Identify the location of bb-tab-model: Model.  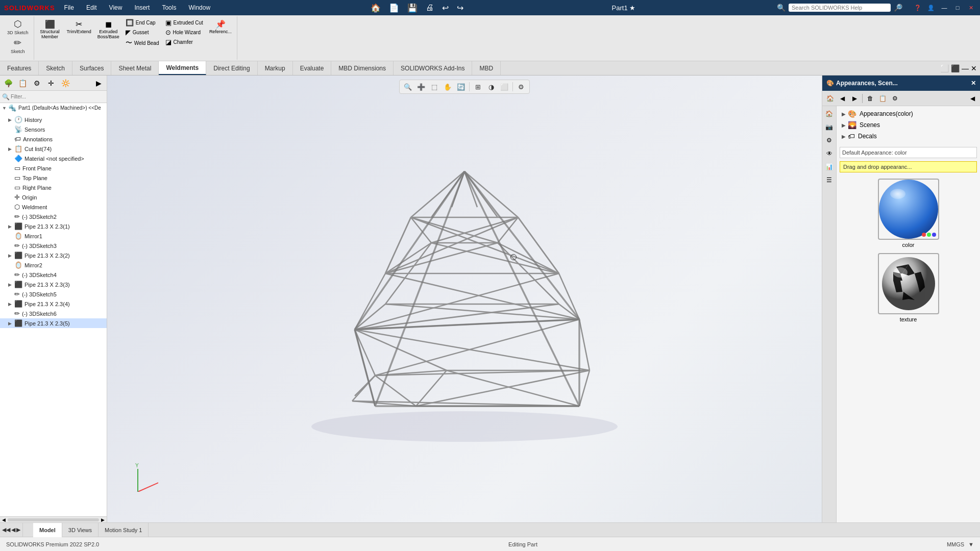
(48, 530).